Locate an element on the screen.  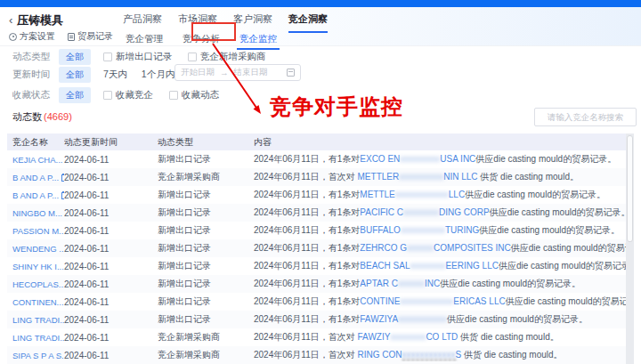
table-row: WENDENG ...2024-06-11新增出口记录2024年06月11日，有… is located at coordinates (317, 248).